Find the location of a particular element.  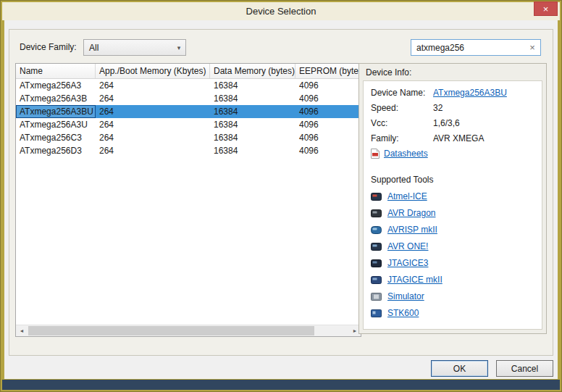

scrollbar-thumb is located at coordinates (171, 330).